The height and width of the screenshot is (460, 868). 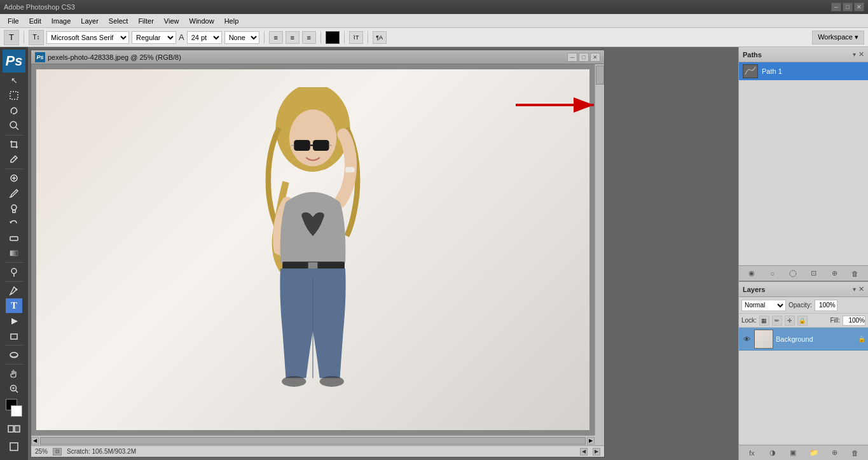 I want to click on font-family-select: Microsoft Sans Serif, so click(x=88, y=38).